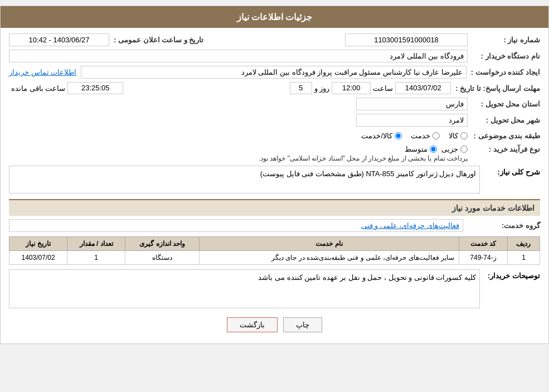 Image resolution: width=549 pixels, height=392 pixels. Describe the element at coordinates (274, 225) in the screenshot. I see `row-grouhKhedmat: گروه خدمت: فعالیت‌های حرفه‌ای، علمی و فن…` at that location.